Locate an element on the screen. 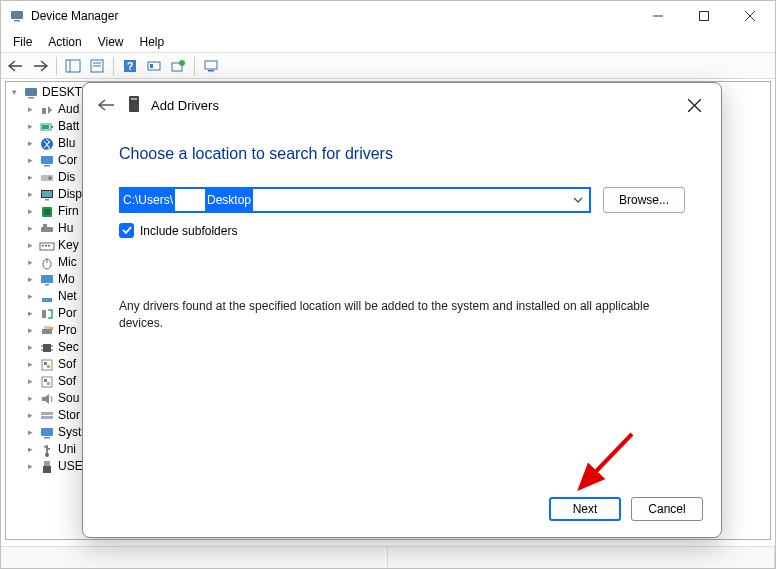 This screenshot has width=776, height=569. path-prefix: C:\Users\ is located at coordinates (148, 200).